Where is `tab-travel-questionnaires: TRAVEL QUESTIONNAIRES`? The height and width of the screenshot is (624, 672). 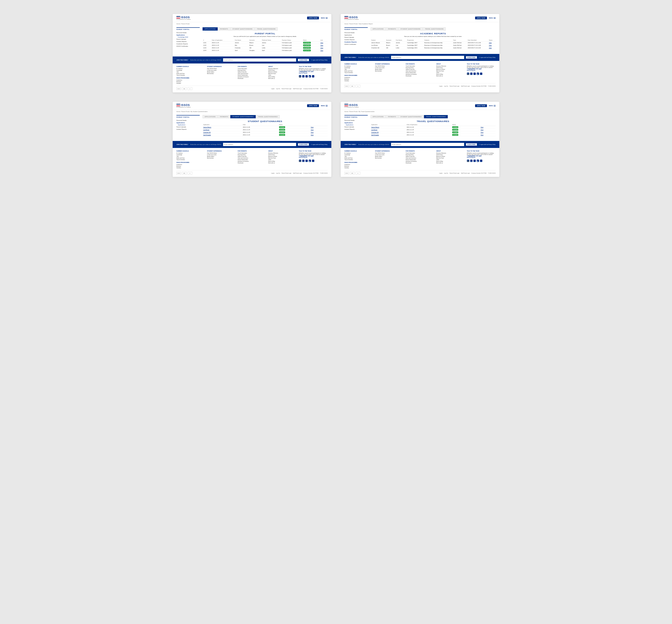 tab-travel-questionnaires: TRAVEL QUESTIONNAIRES is located at coordinates (436, 117).